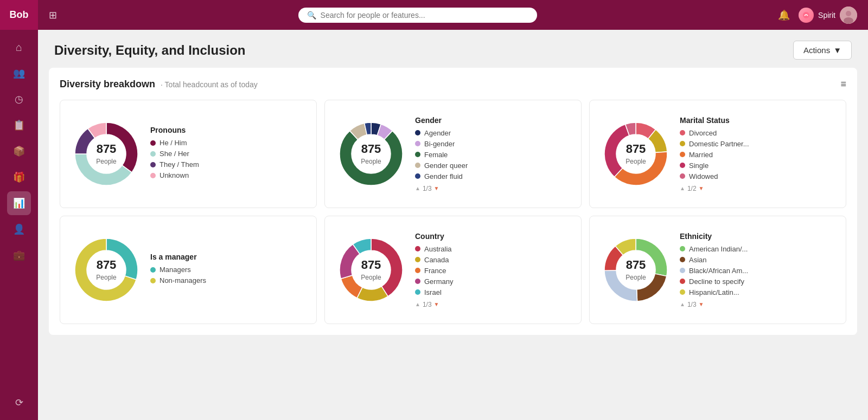 Image resolution: width=868 pixels, height=420 pixels. I want to click on chart-card-pronouns: 875 People Pronouns He / Him She / Her T…, so click(188, 154).